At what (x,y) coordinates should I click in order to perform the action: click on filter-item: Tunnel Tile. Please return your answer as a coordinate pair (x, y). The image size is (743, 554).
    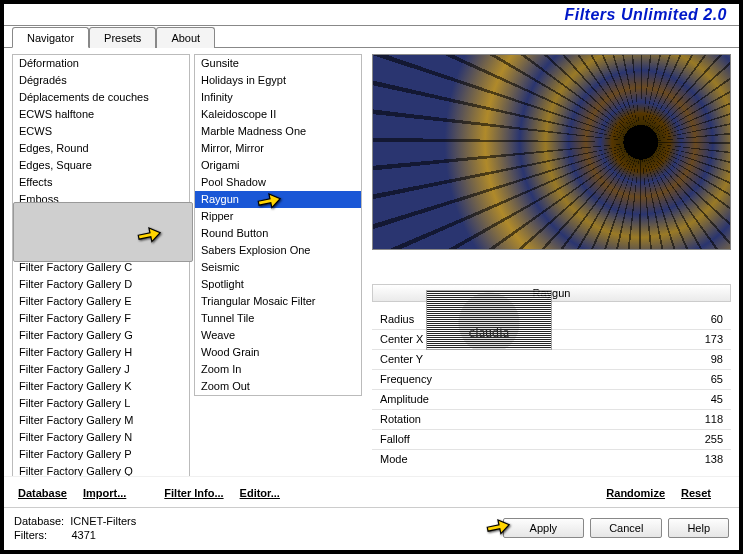
    Looking at the image, I should click on (278, 318).